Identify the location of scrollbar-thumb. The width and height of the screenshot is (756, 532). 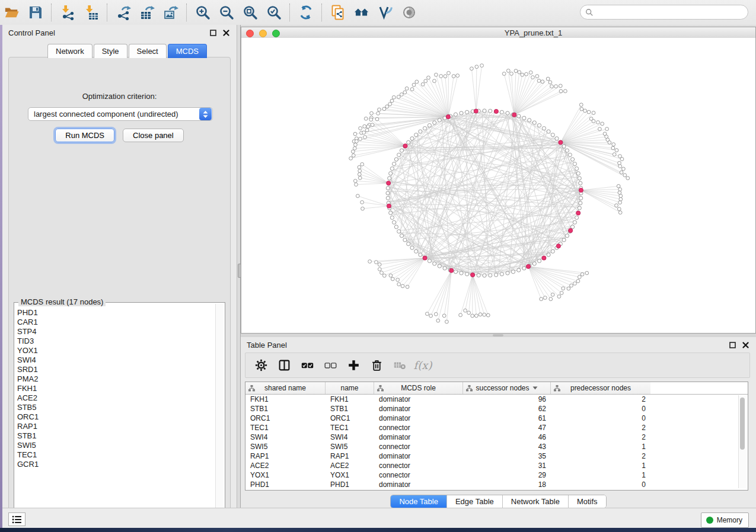
(742, 424).